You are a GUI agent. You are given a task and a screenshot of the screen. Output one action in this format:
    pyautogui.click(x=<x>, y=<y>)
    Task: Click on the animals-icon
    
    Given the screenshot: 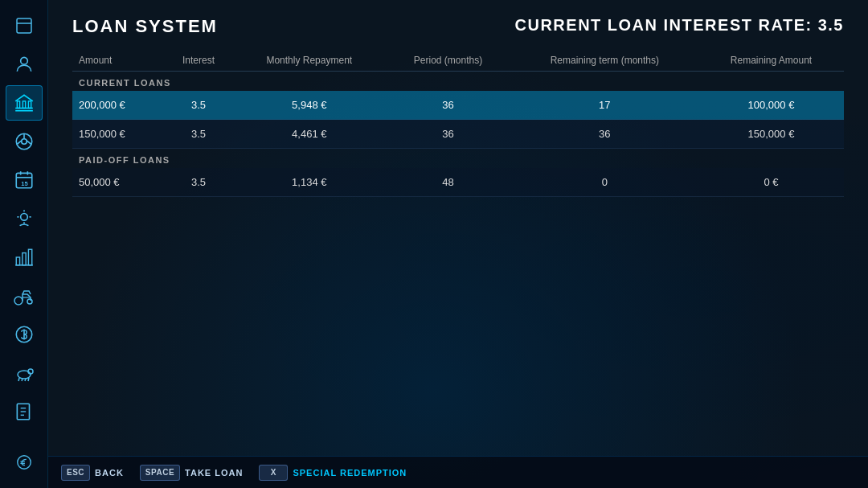 What is the action you would take?
    pyautogui.click(x=24, y=373)
    